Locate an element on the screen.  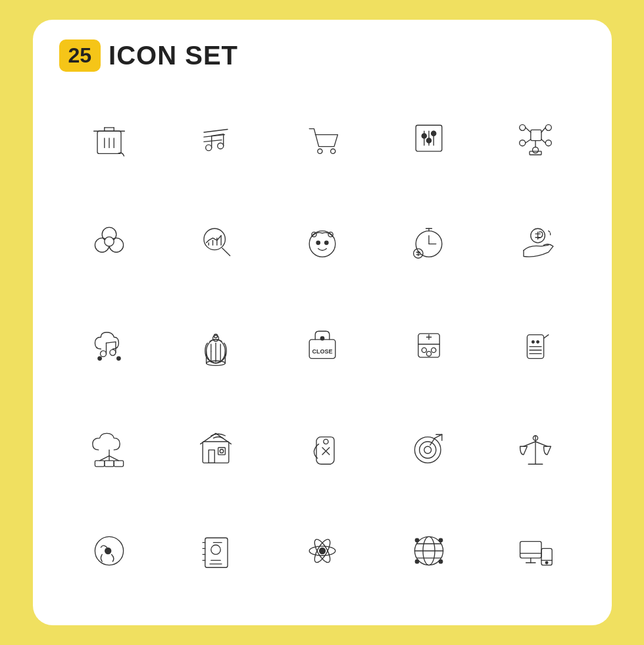
svg-text: CLOSE is located at coordinates (322, 351).